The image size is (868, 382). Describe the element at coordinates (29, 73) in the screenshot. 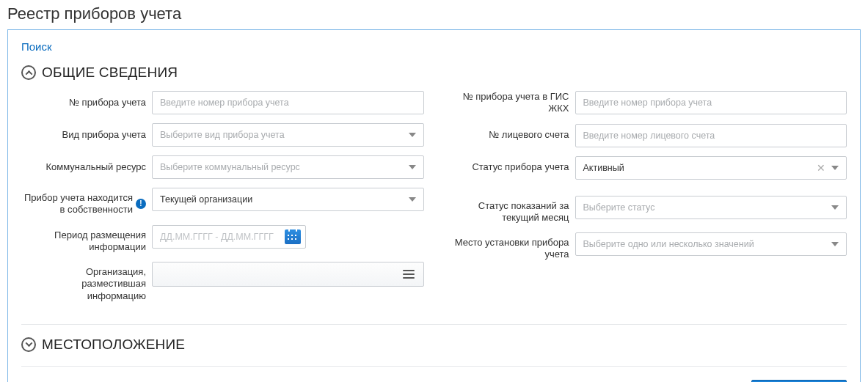

I see `chevron-up-icon` at that location.